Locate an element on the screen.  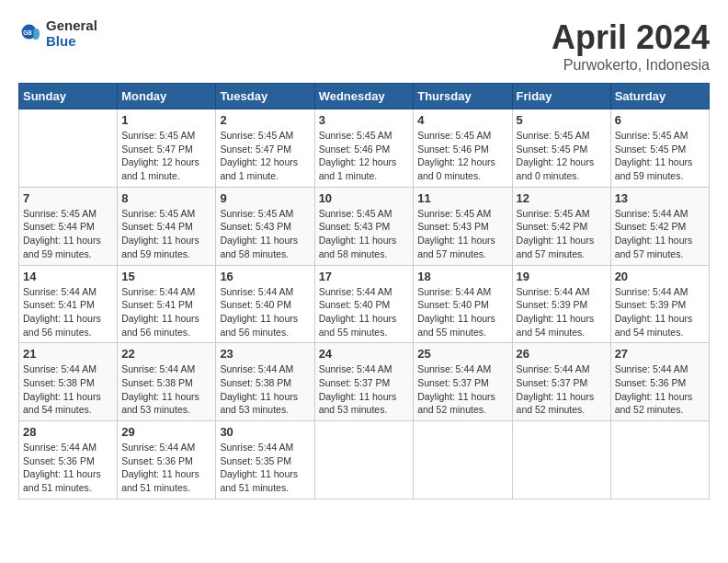
day-info: Sunrise: 5:45 AM Sunset: 5:42 PM Dayligh… is located at coordinates (562, 234).